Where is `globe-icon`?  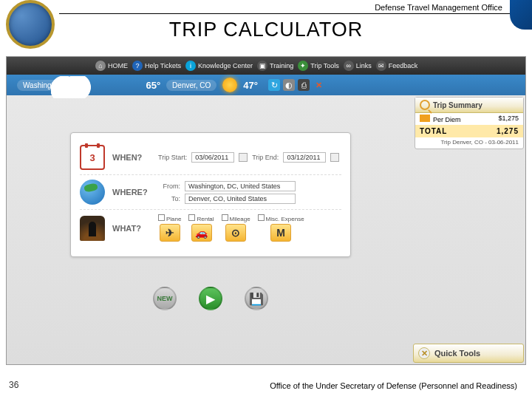 globe-icon is located at coordinates (92, 192).